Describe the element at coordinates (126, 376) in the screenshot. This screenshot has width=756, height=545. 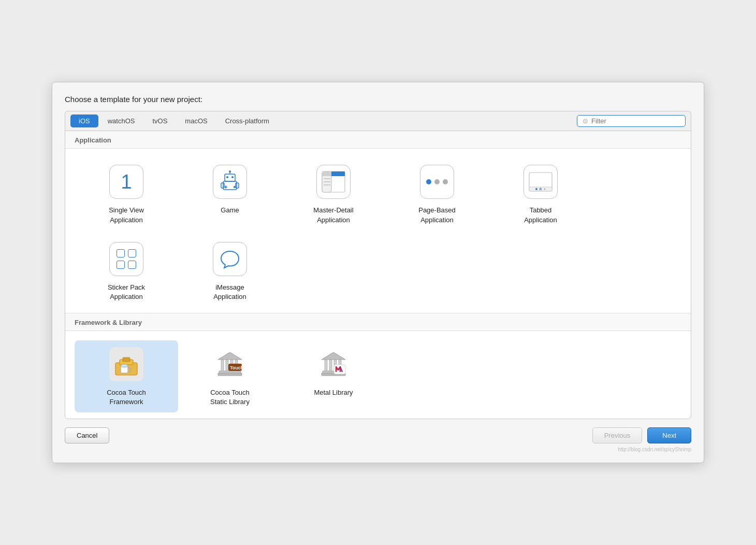
I see `item-cocoa-touch-framework: Cocoa TouchFramework` at that location.